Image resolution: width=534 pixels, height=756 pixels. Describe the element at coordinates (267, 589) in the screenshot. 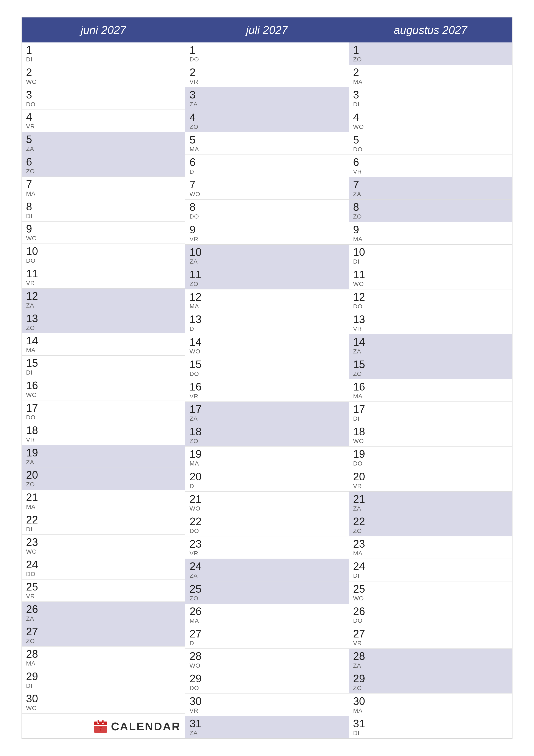

I see `day-number: 25` at that location.